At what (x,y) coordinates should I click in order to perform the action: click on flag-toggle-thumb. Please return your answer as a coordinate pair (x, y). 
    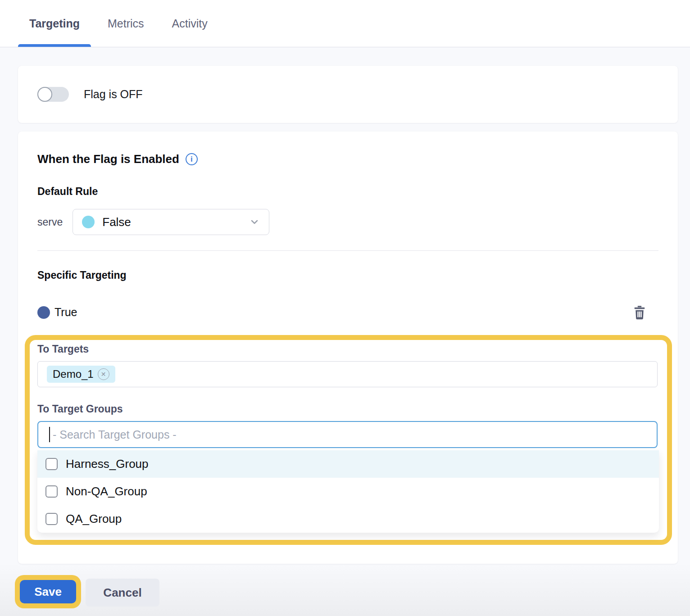
    Looking at the image, I should click on (45, 95).